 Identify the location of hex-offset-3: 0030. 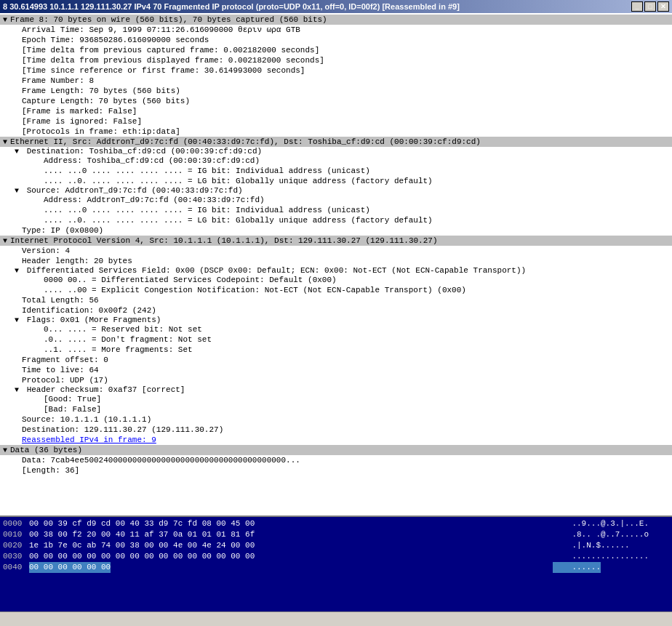
(16, 557).